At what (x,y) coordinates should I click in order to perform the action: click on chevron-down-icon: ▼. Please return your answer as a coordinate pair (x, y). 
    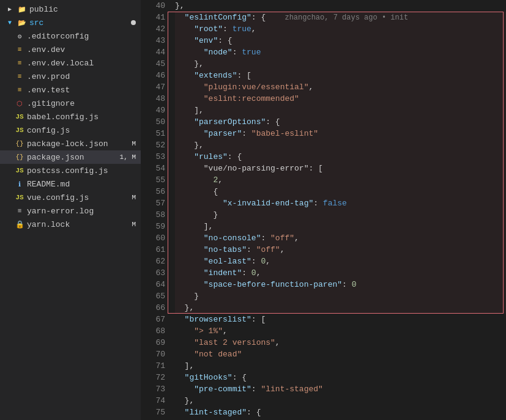
    Looking at the image, I should click on (10, 23).